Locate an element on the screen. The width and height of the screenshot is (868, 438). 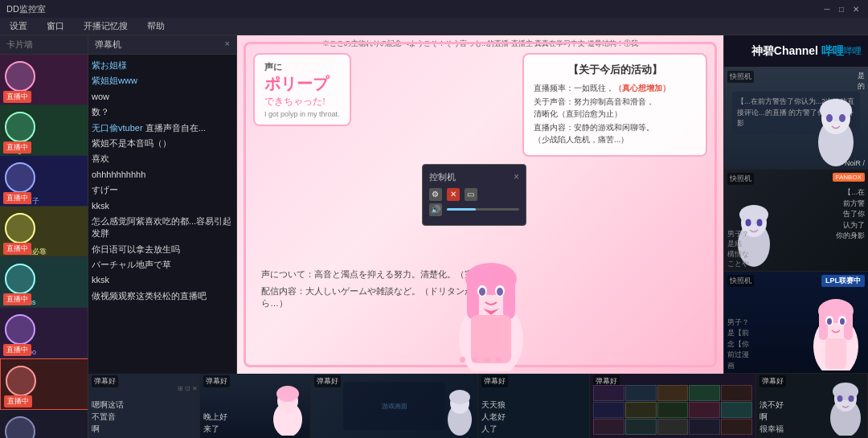
rs1-name: NoiR / is located at coordinates (855, 163).